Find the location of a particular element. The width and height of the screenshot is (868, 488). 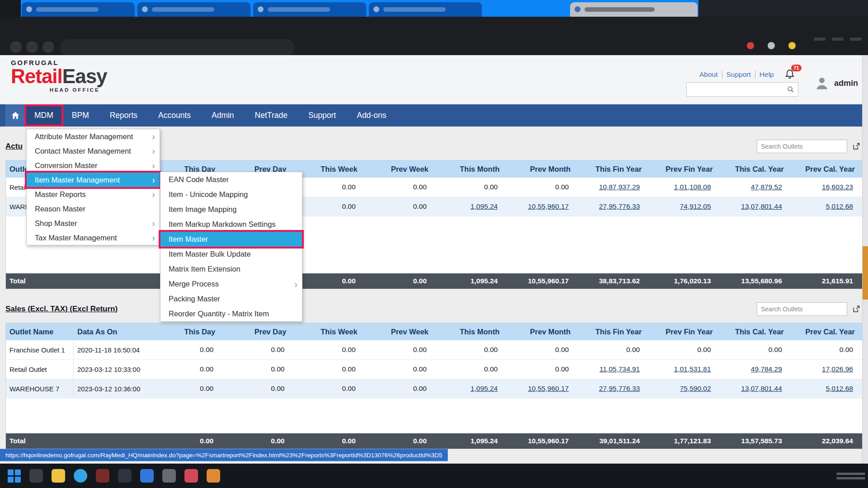

maximize-icon is located at coordinates (838, 39).